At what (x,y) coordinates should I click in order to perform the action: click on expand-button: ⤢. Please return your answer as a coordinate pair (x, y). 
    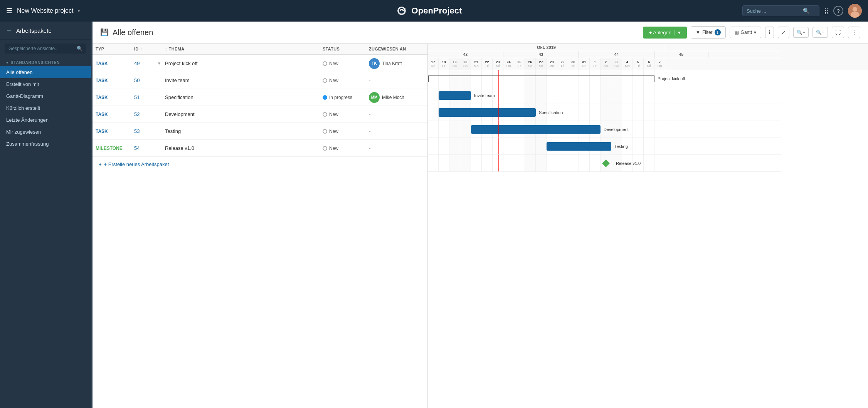
    Looking at the image, I should click on (784, 32).